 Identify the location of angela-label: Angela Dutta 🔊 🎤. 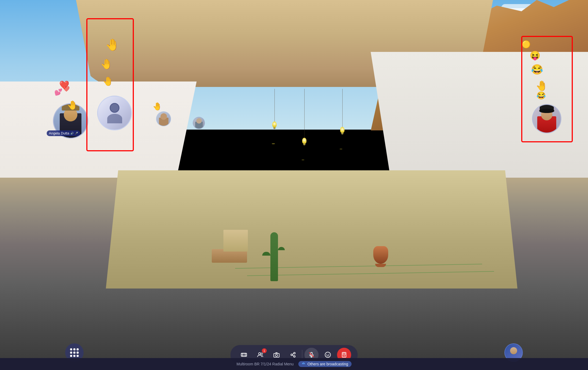
(64, 133).